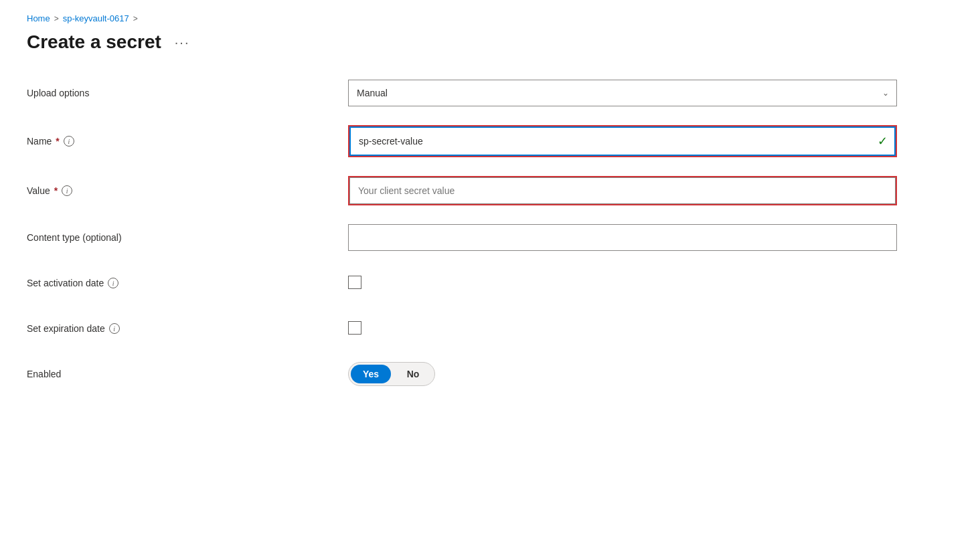  I want to click on page-title: Create a secret, so click(94, 42).